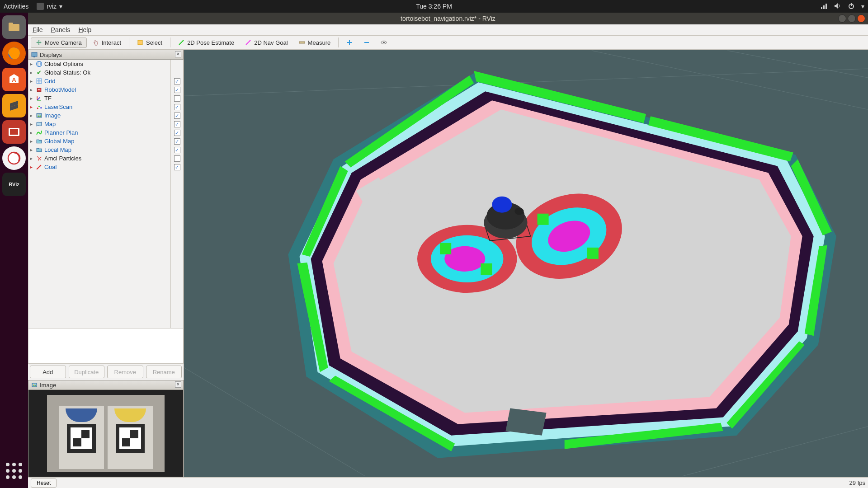 The width and height of the screenshot is (868, 488). I want to click on displays-panel-close-icon: ×, so click(178, 54).